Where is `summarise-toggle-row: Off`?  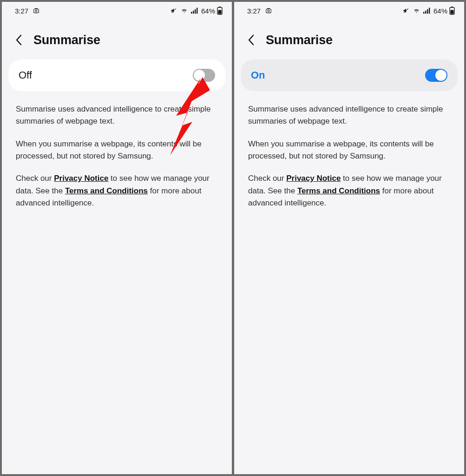
summarise-toggle-row: Off is located at coordinates (117, 75).